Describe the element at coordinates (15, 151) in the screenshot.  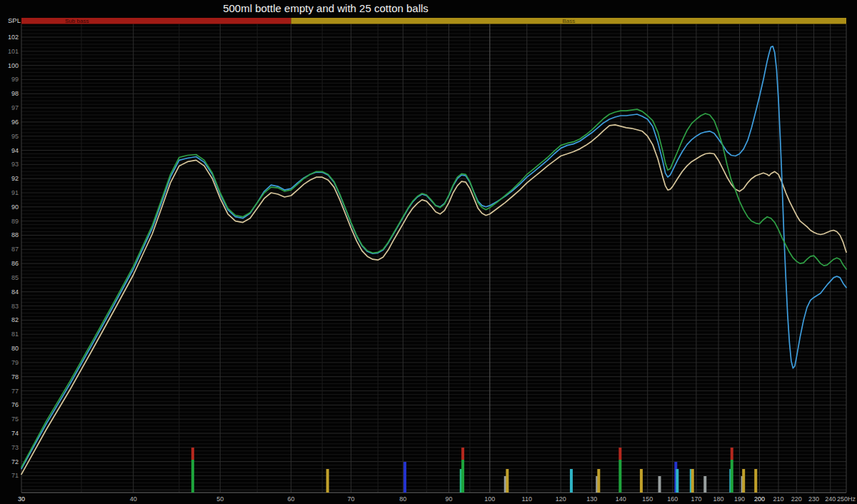
I see `y-tick-label: 94` at that location.